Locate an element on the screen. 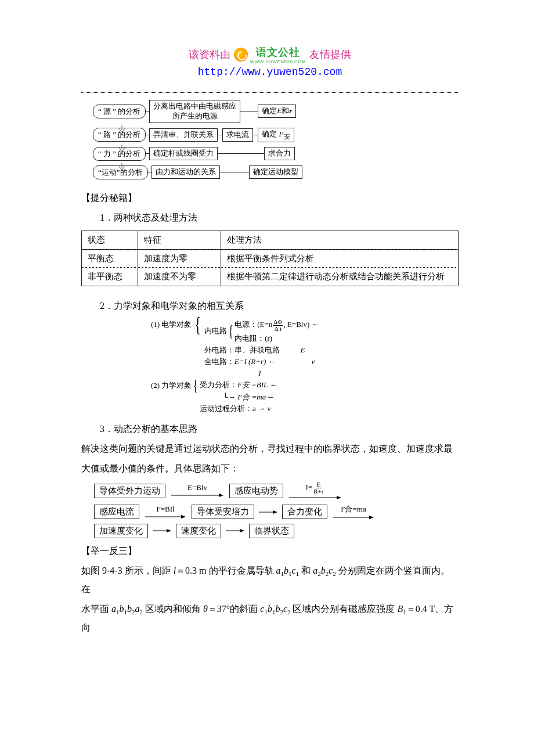  box-emf: 感应电动势 is located at coordinates (257, 491).